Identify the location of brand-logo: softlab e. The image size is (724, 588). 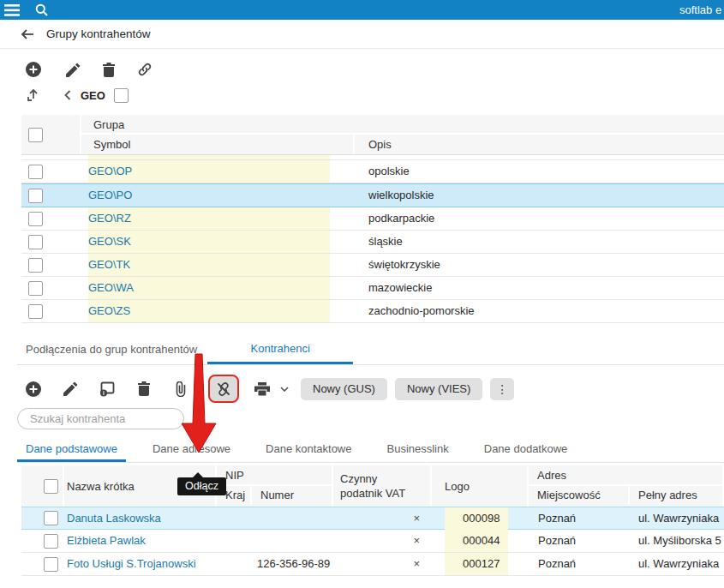
(702, 10).